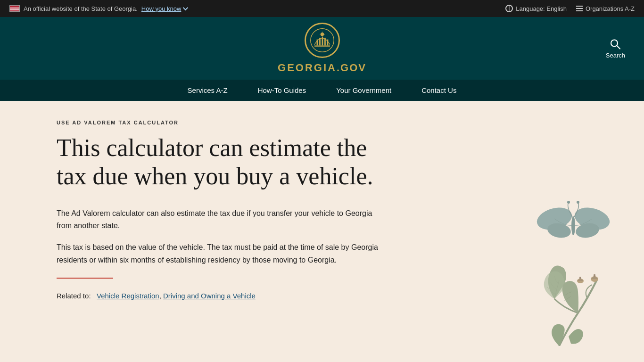 The image size is (644, 362). Describe the element at coordinates (222, 254) in the screenshot. I see `body-paragraph-2: This tax is based on the value of the ve…` at that location.